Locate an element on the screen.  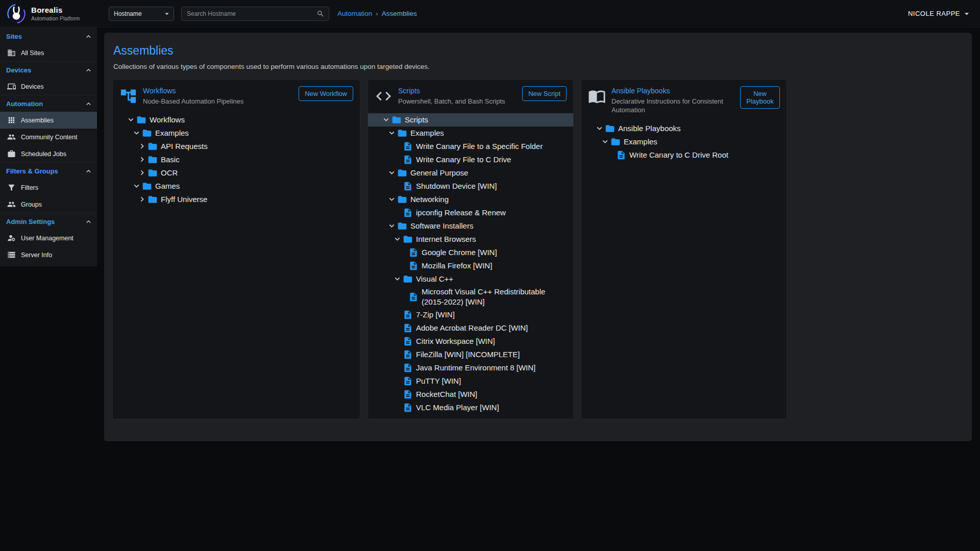
card-titles: ScriptsPowershell, Batch, and Bash Scrip… is located at coordinates (457, 96).